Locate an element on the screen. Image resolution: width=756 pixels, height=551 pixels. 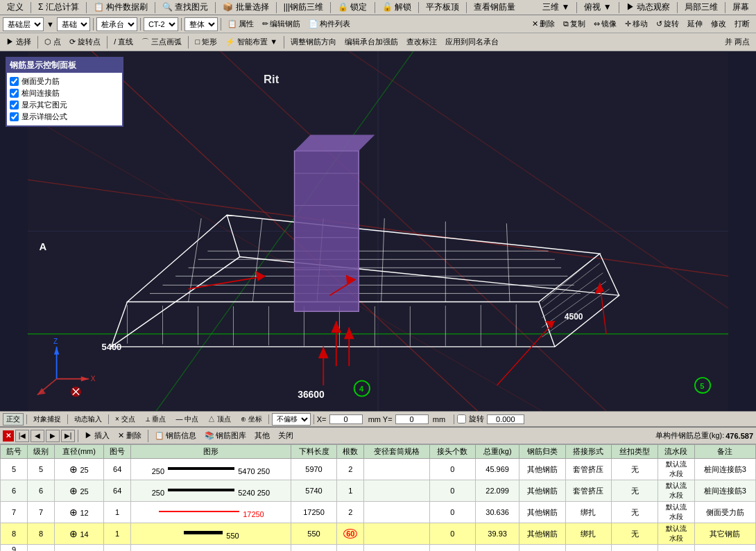
side-rebar-checkbox is located at coordinates (14, 82).